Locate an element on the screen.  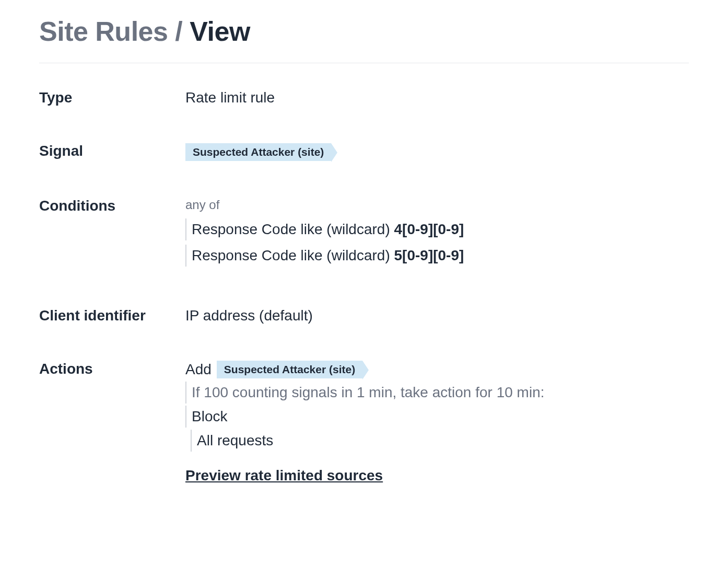
condition-pattern: 5[0-9][0-9] is located at coordinates (429, 255).